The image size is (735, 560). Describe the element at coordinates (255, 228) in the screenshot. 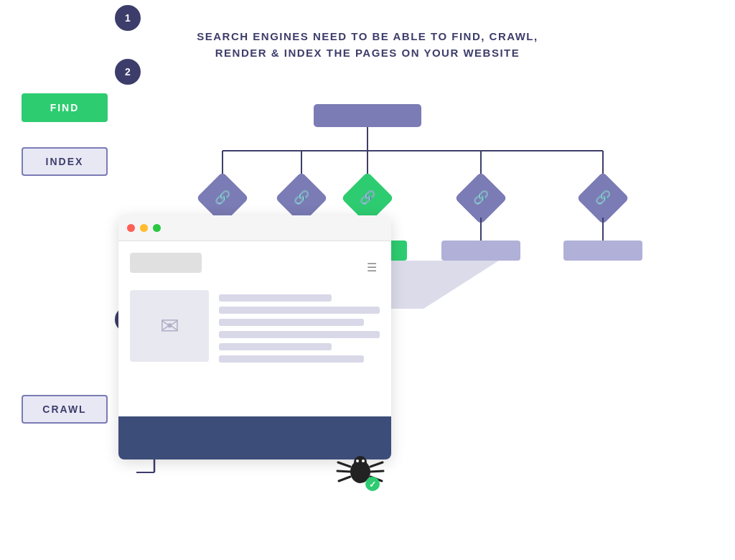

I see `browser-titlebar` at that location.